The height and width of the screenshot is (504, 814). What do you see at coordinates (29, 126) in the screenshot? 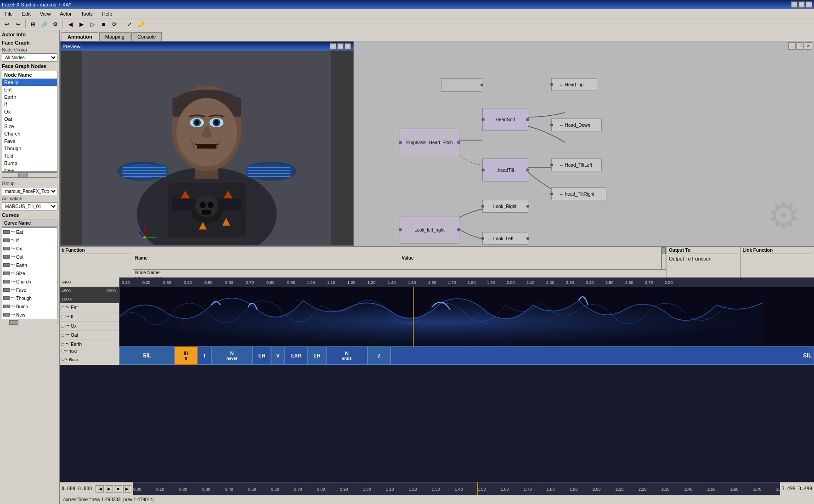
I see `node-item-size: Size` at bounding box center [29, 126].